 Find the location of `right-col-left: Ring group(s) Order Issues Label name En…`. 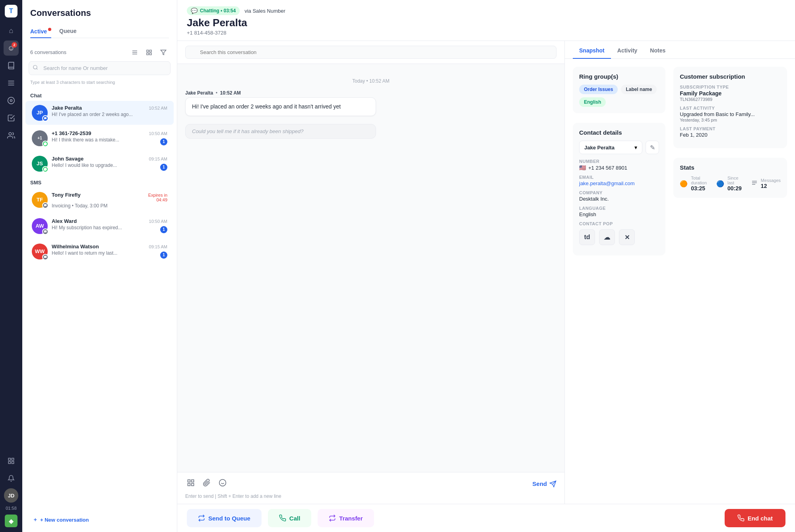

right-col-left: Ring group(s) Order Issues Label name En… is located at coordinates (619, 166).